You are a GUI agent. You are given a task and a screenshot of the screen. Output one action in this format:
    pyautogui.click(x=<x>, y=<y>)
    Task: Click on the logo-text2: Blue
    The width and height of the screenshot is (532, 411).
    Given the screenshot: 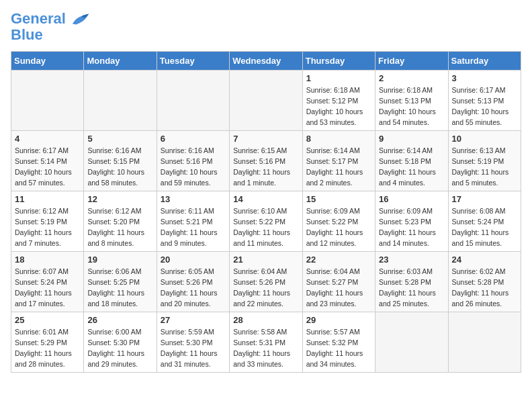 What is the action you would take?
    pyautogui.click(x=50, y=35)
    